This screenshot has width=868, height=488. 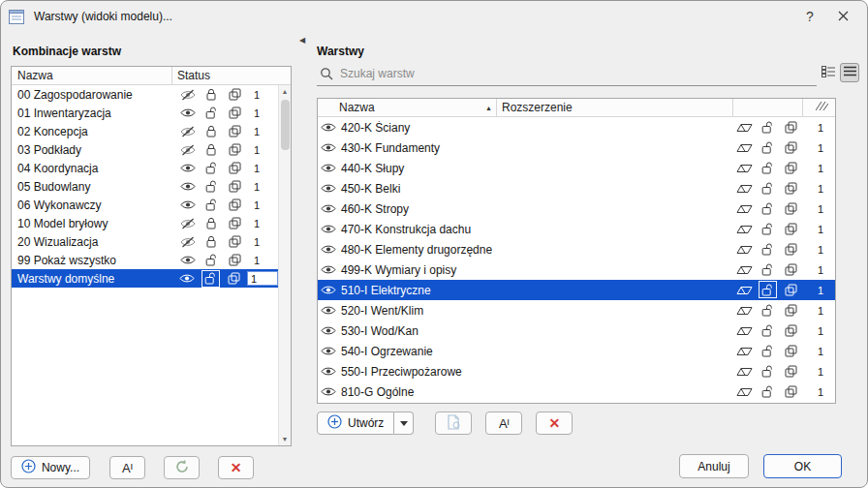 What do you see at coordinates (576, 331) in the screenshot?
I see `layer-row: 530-I Wod/Kan1` at bounding box center [576, 331].